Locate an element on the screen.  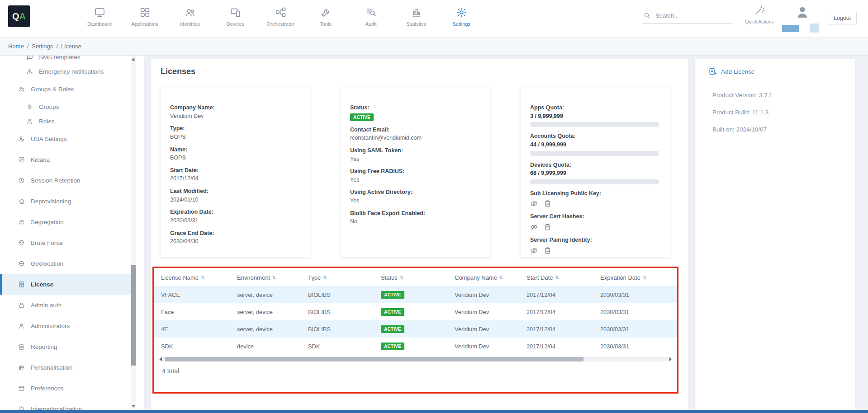
breadcrumb: Home / Settings / License is located at coordinates (434, 47).